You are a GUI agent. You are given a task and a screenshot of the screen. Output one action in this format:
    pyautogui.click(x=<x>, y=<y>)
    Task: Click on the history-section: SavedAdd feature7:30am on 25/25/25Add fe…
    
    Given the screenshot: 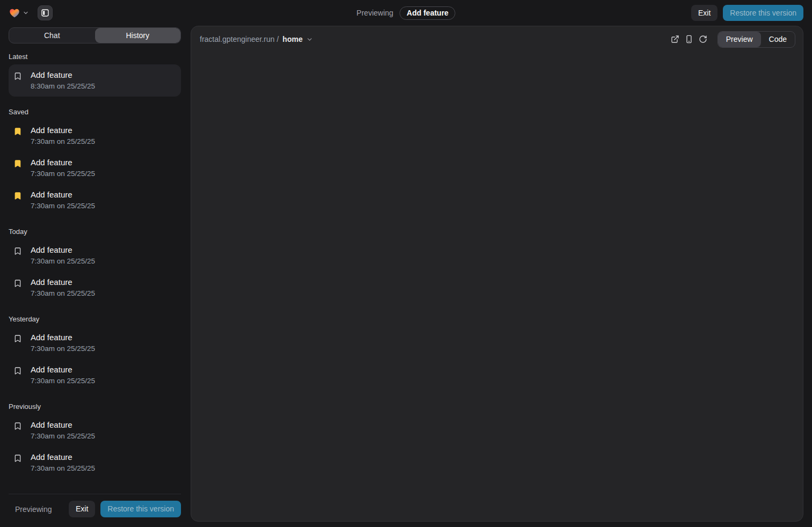 What is the action you would take?
    pyautogui.click(x=95, y=162)
    